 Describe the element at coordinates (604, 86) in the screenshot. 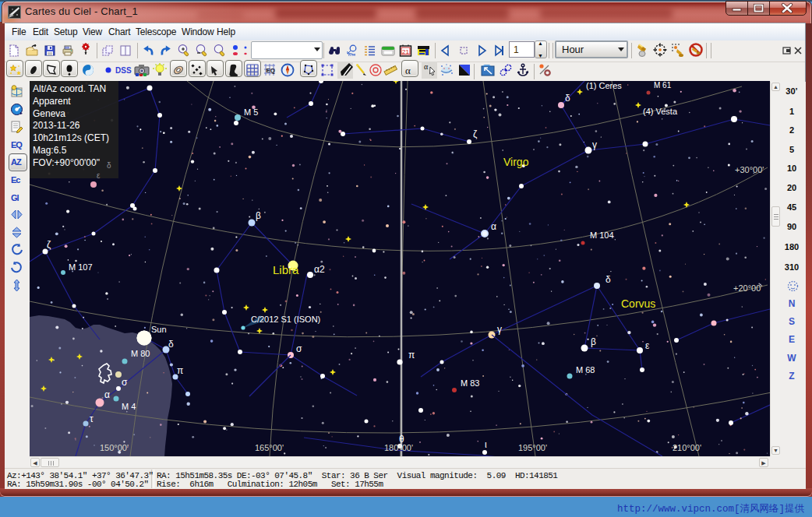

I see `svg-text: (1) Ceres` at that location.